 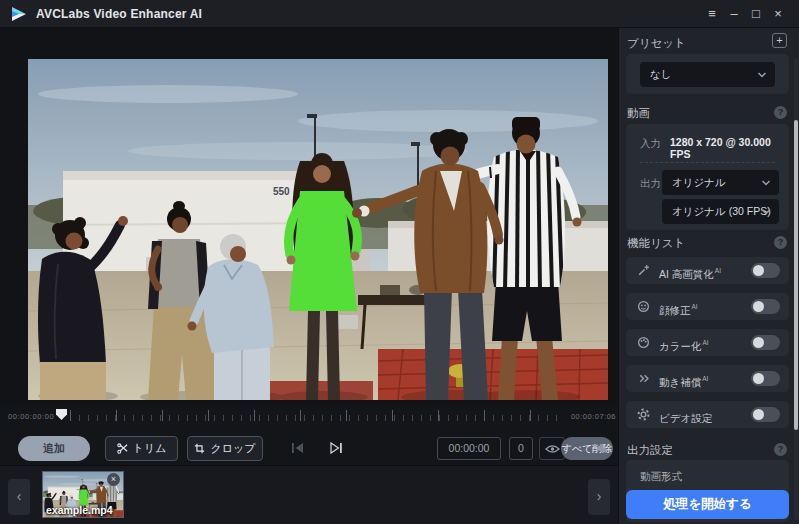 I want to click on video-info-panel: 入力 1280 x 720 @ 30.000 FPS 出力 オリジナル (128…, so click(x=708, y=177).